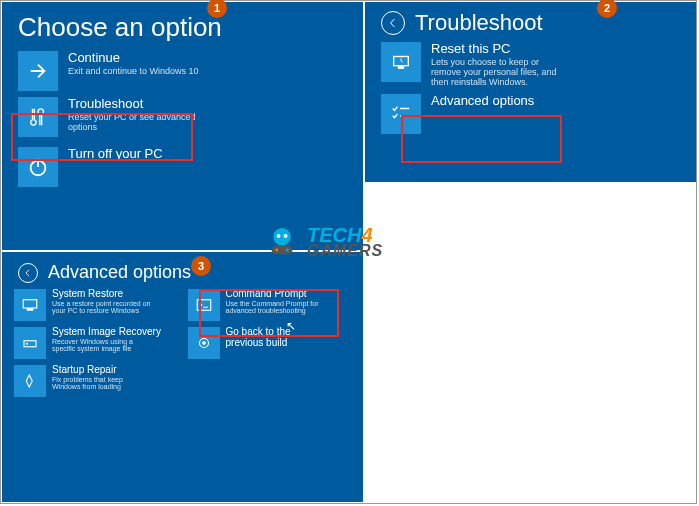 This screenshot has width=699, height=506. I want to click on step-badge-3: 3, so click(201, 266).